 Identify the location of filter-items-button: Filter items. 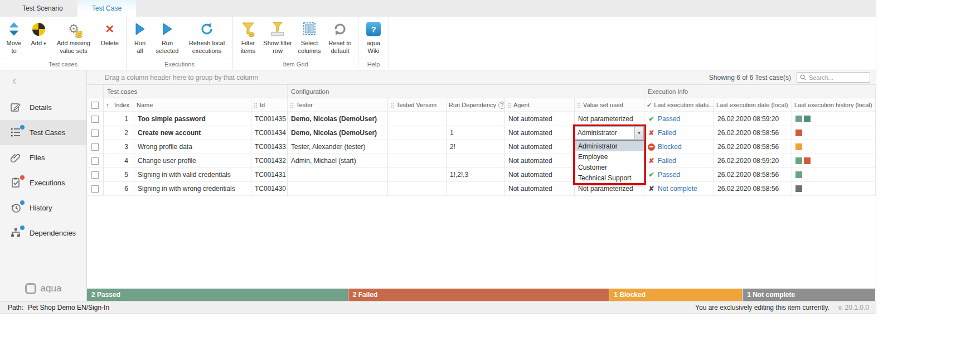
(248, 39).